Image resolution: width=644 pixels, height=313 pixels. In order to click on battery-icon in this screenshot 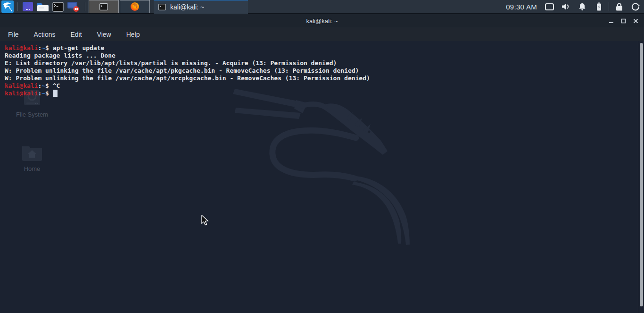, I will do `click(599, 7)`.